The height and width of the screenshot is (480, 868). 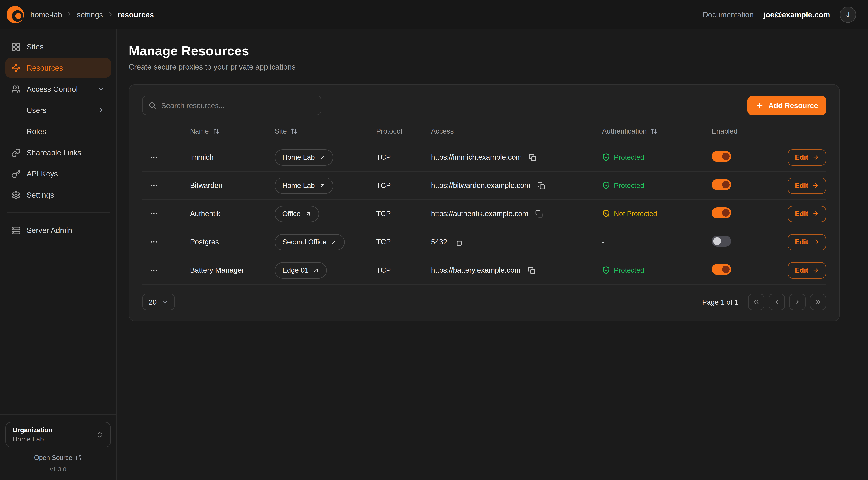 I want to click on table-footer: 20 Page 1 of 1, so click(x=484, y=302).